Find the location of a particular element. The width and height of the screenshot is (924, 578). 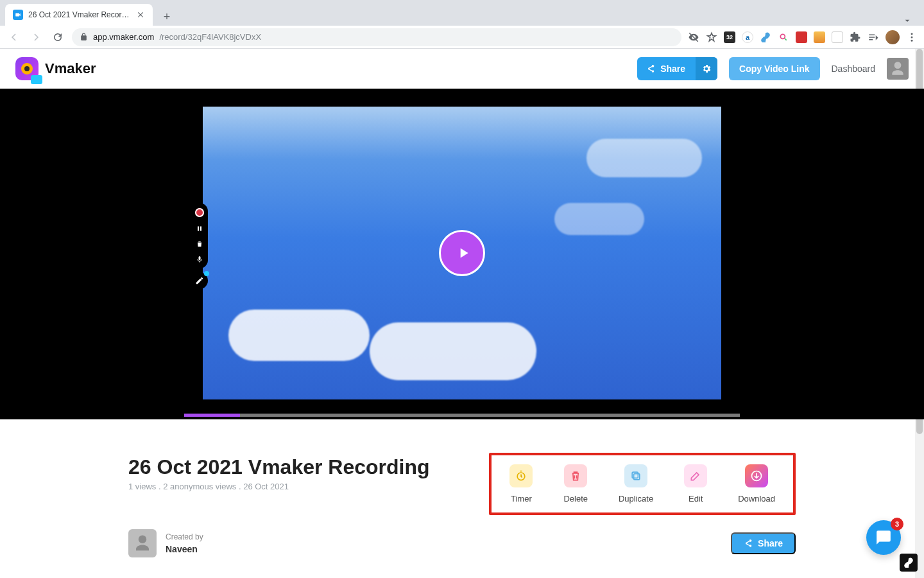

creator-row: Created by Naveen Share is located at coordinates (462, 543).